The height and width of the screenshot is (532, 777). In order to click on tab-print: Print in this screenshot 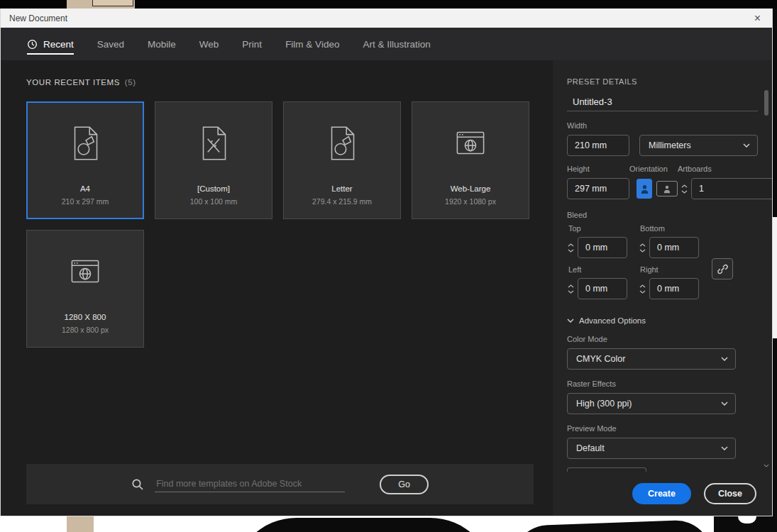, I will do `click(252, 44)`.